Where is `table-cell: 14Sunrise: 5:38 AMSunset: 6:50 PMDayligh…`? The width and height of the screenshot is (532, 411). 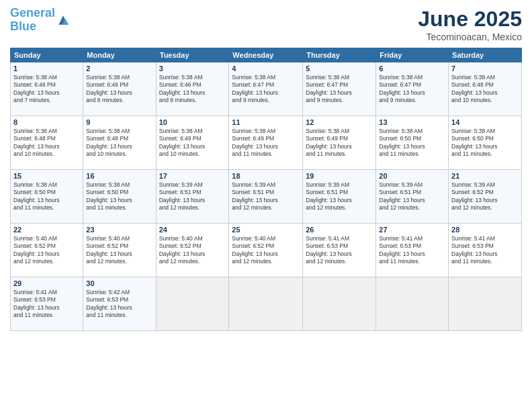
table-cell: 14Sunrise: 5:38 AMSunset: 6:50 PMDayligh… is located at coordinates (485, 143).